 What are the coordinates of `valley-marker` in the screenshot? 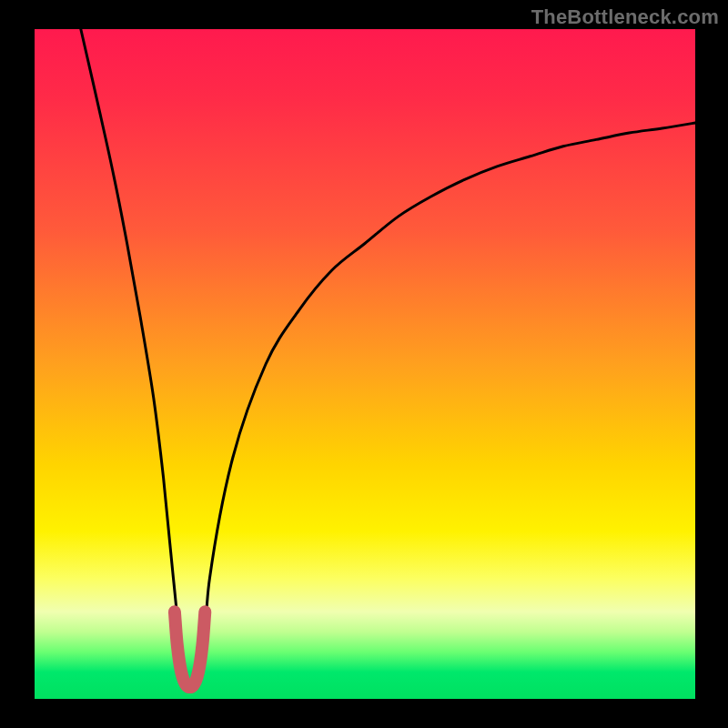 It's located at (189, 650).